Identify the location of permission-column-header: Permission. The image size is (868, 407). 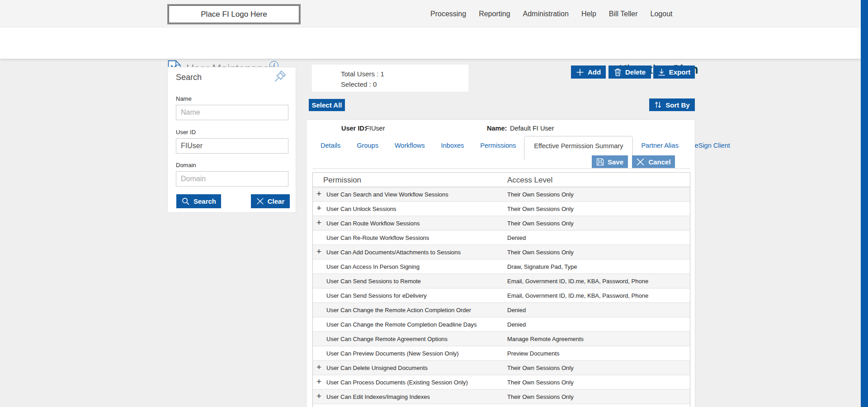
(342, 180).